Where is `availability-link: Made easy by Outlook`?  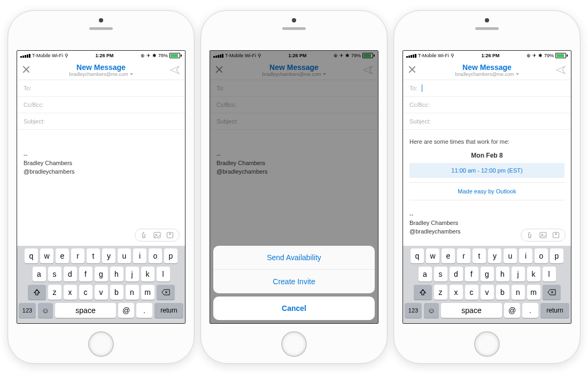
availability-link: Made easy by Outlook is located at coordinates (487, 191).